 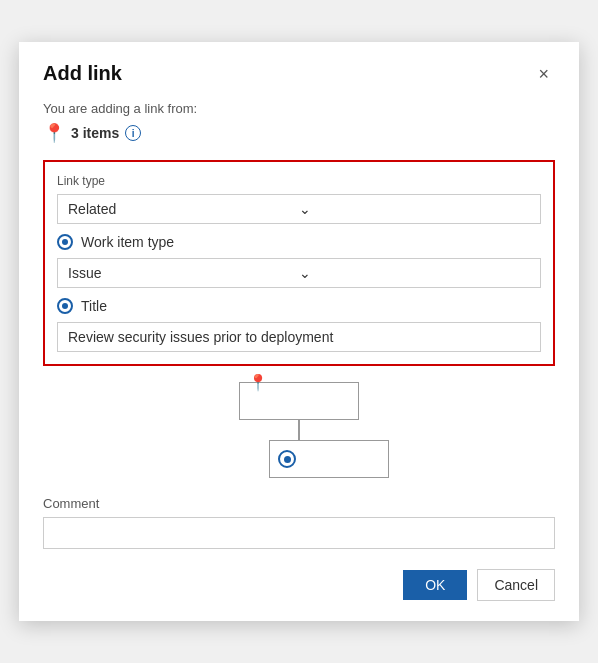 I want to click on link-type-label: Link type, so click(x=299, y=181).